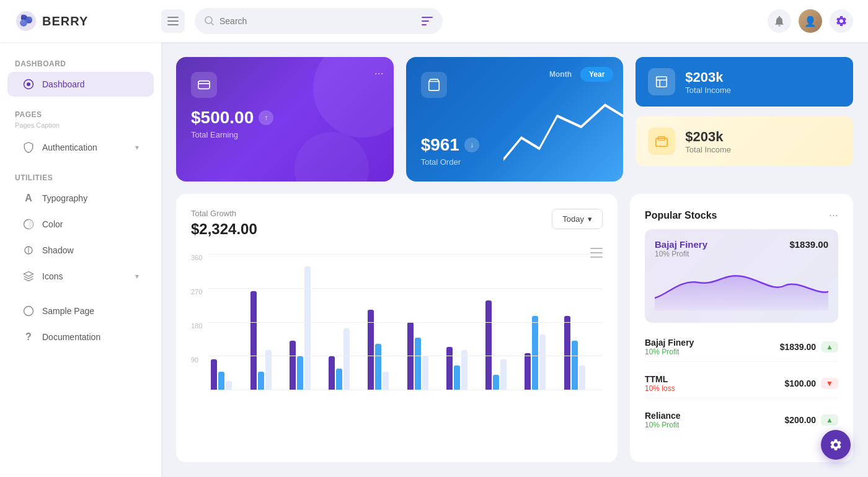  I want to click on month-year-toggle: Month Year, so click(577, 74).